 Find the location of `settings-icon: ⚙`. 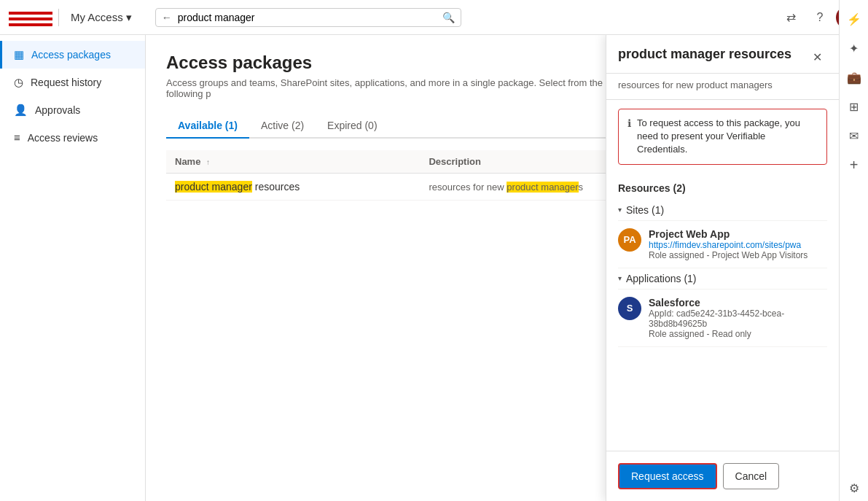

settings-icon: ⚙ is located at coordinates (854, 488).